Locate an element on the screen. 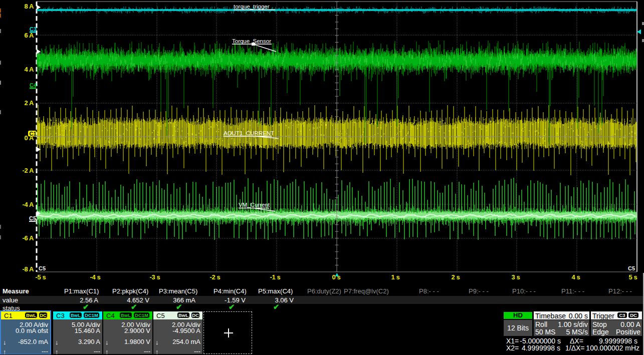  svg-text: 8 A is located at coordinates (29, 6).